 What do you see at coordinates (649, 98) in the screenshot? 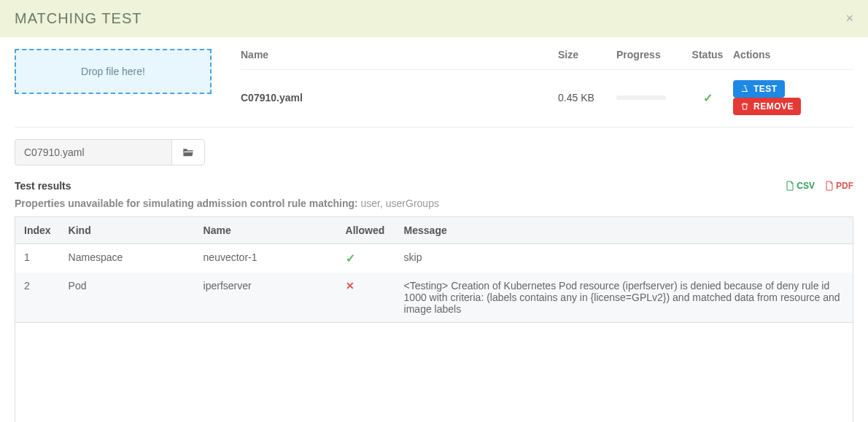
I see `file-progress` at bounding box center [649, 98].